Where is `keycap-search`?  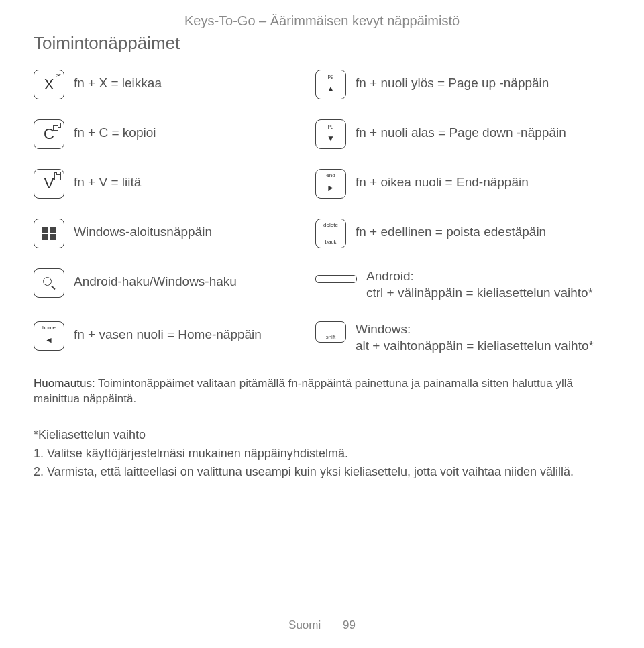
keycap-search is located at coordinates (49, 283).